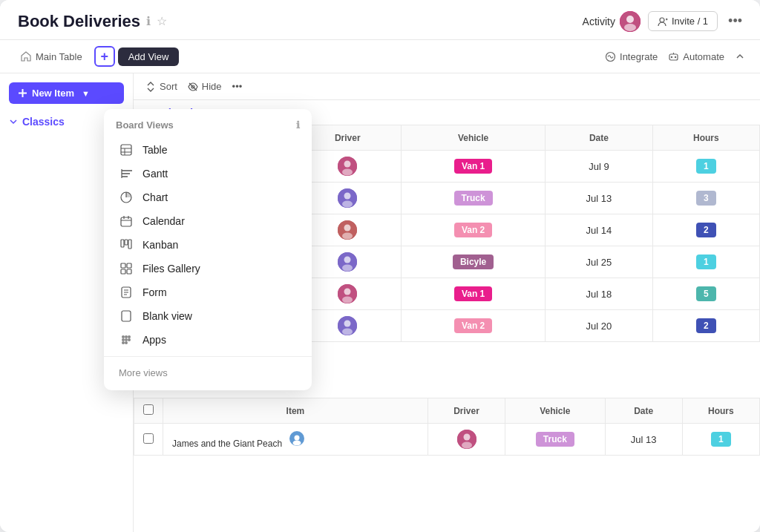 The image size is (760, 532). What do you see at coordinates (148, 411) in the screenshot?
I see `kf-select-all-header` at bounding box center [148, 411].